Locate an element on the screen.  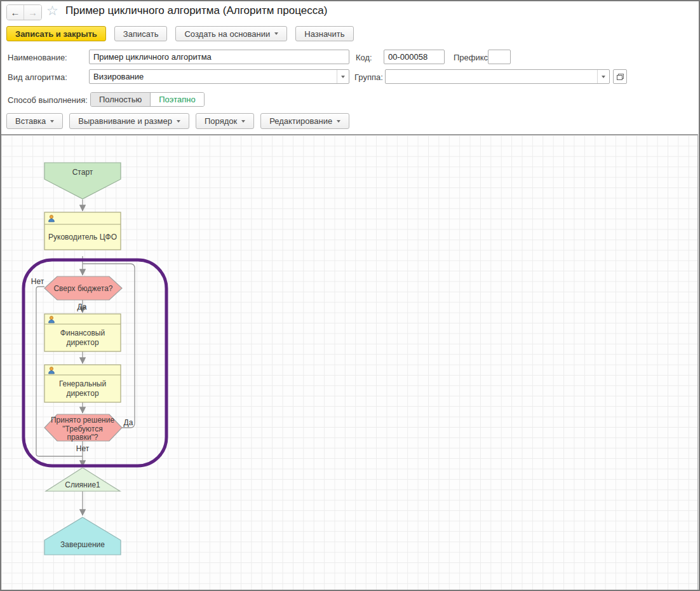
execution-mode-label: Способ выполнения: is located at coordinates (48, 100).